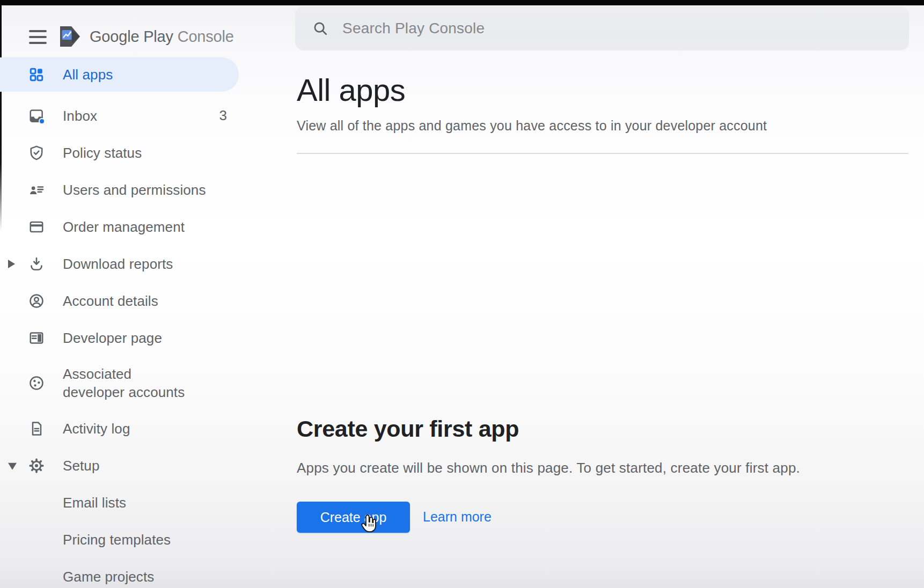  I want to click on sidebar-item-email-lists: Email lists, so click(119, 502).